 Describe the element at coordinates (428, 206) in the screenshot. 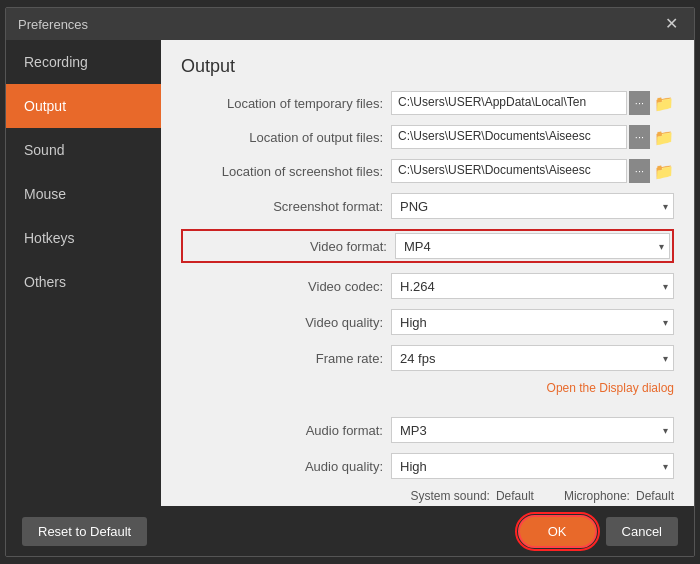

I see `screenshot-format-row: Screenshot format: PNG ▾` at that location.